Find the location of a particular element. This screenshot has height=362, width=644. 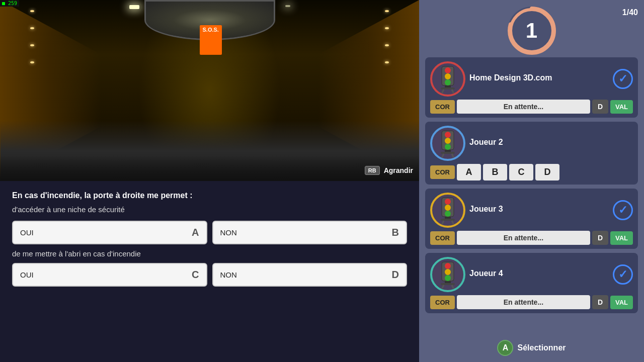

answer-a-text: OUI is located at coordinates (27, 232).